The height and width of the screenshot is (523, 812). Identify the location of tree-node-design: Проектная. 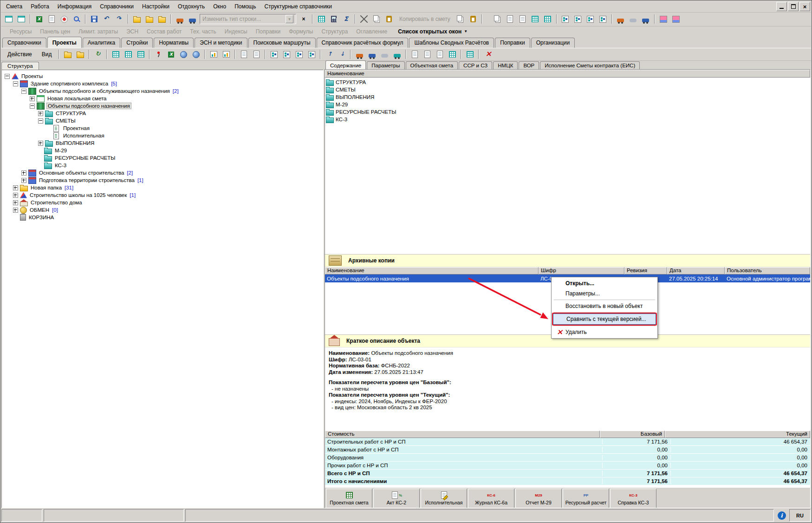
(162, 128).